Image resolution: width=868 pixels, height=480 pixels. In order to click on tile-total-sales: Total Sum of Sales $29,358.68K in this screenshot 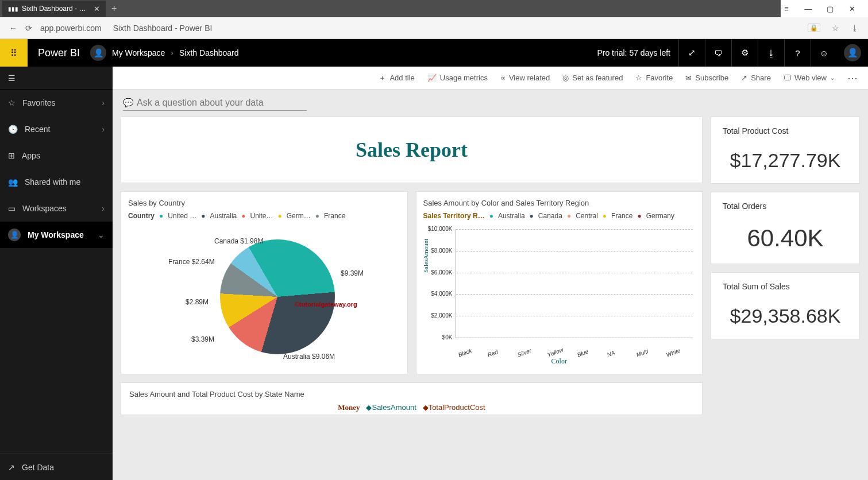, I will do `click(785, 305)`.